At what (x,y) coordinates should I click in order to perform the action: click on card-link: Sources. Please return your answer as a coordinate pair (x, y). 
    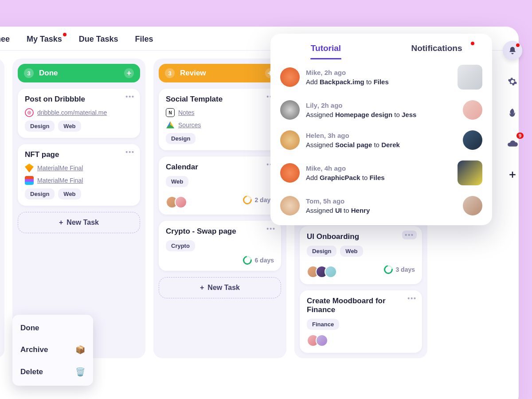
    Looking at the image, I should click on (220, 125).